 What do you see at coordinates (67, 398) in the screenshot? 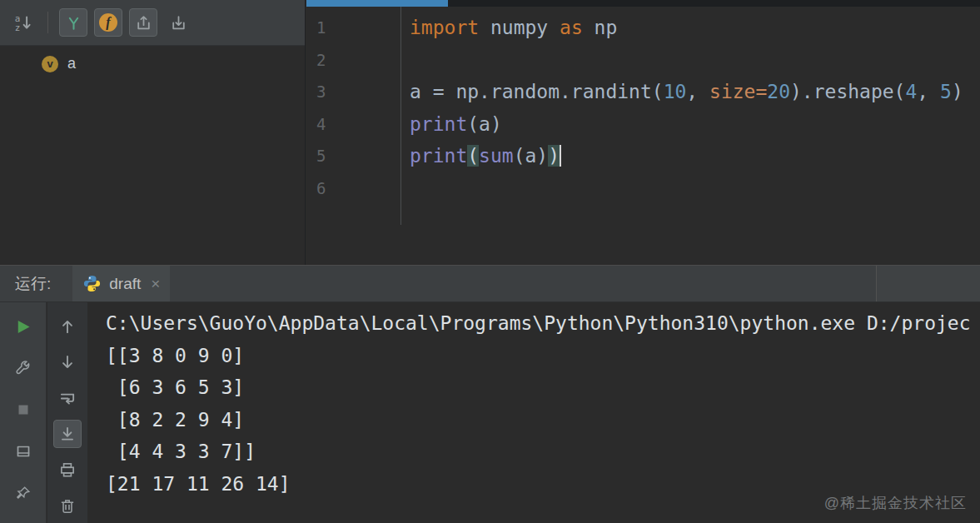
I see `soft-wrap-button` at bounding box center [67, 398].